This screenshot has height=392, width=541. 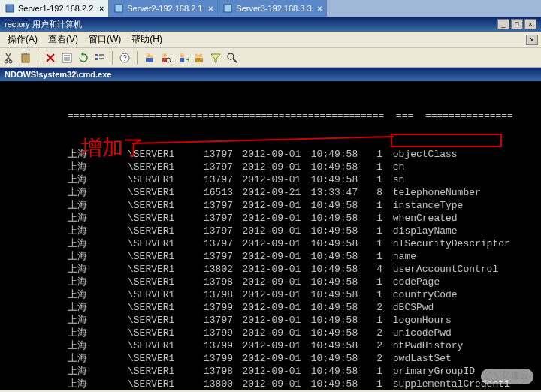 I want to click on mdi-close-button: ×, so click(x=532, y=40).